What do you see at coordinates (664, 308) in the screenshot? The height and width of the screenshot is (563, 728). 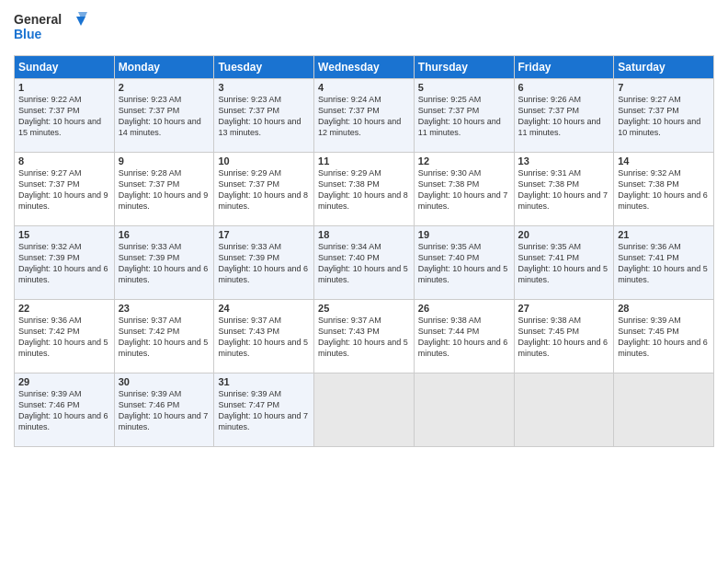 I see `day-number: 28` at bounding box center [664, 308].